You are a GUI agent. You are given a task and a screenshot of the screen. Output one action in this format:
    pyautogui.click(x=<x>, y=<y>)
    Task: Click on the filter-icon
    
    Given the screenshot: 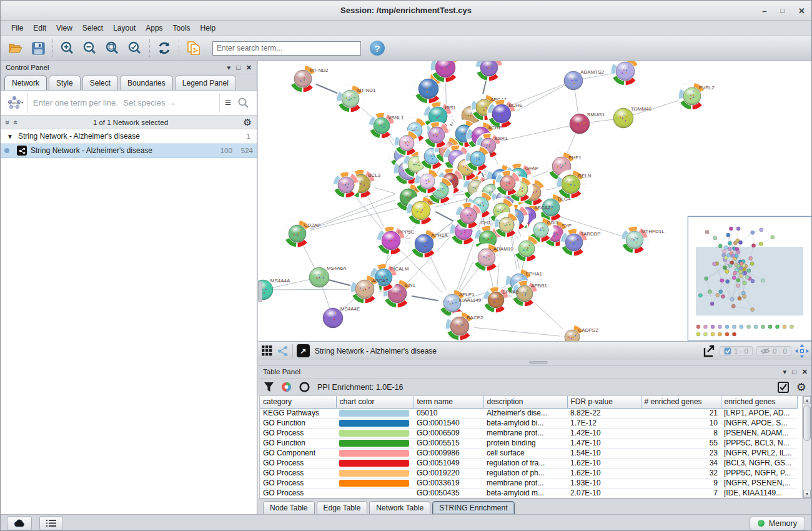 What is the action you would take?
    pyautogui.click(x=269, y=387)
    